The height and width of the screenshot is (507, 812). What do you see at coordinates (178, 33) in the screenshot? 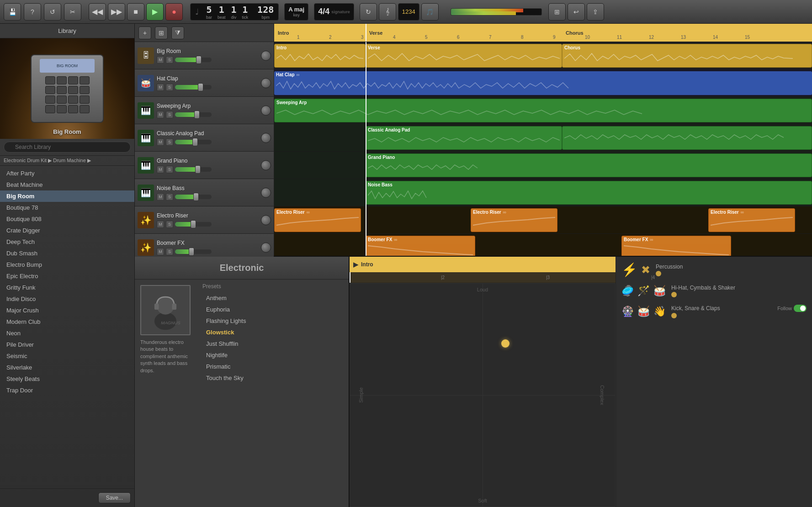
I see `track-filter-button: ⧩` at bounding box center [178, 33].